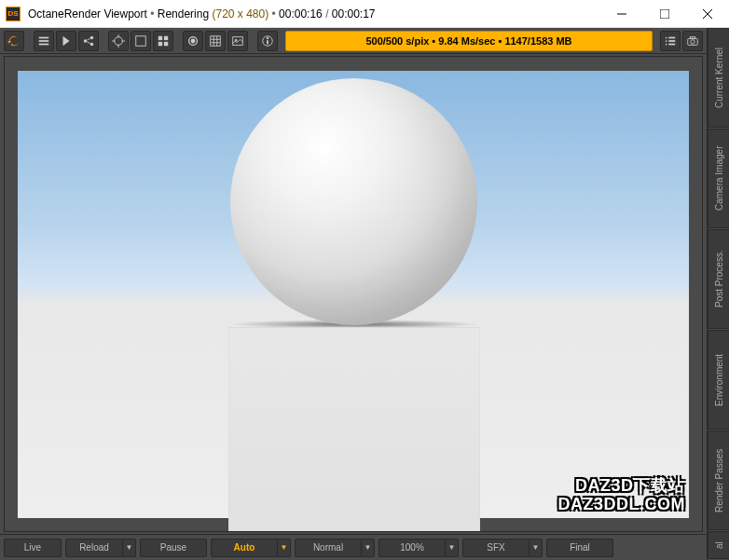 Image resolution: width=729 pixels, height=560 pixels. Describe the element at coordinates (353, 41) in the screenshot. I see `top-toolbar: 500/500 s/pix • 9.84 Ms/sec • 1147/1583 …` at that location.